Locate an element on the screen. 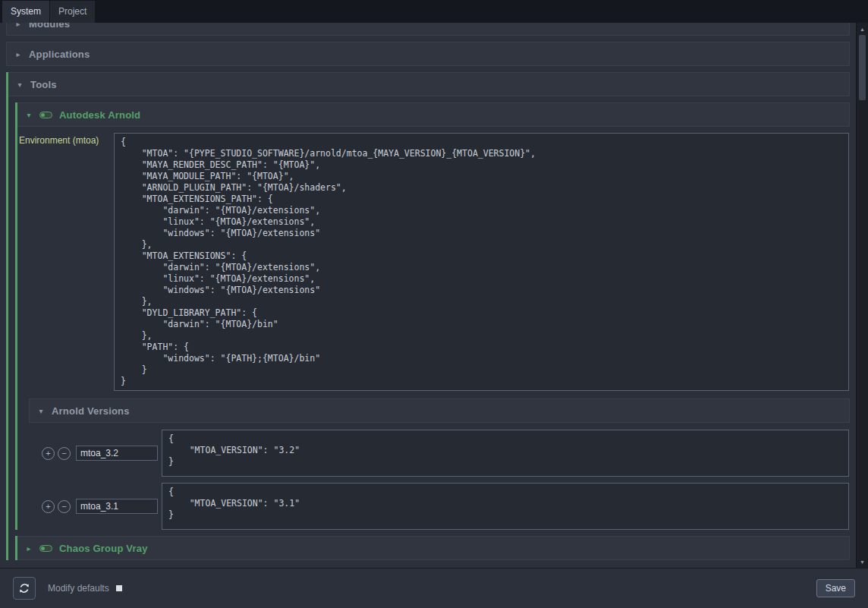 Image resolution: width=868 pixels, height=608 pixels. vertical-scrollbar: ▲ ▼ is located at coordinates (862, 295).